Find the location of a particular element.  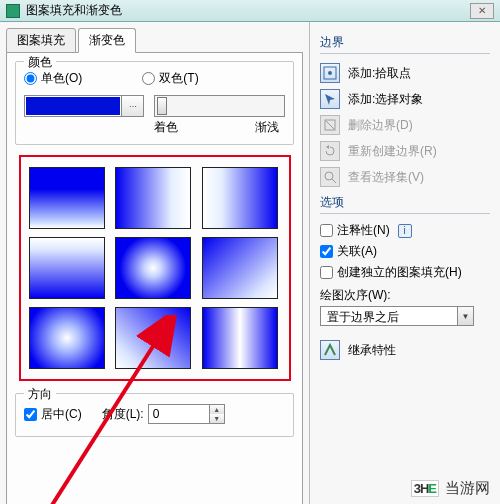

radio-single-label: 单色(O) is located at coordinates (62, 78).